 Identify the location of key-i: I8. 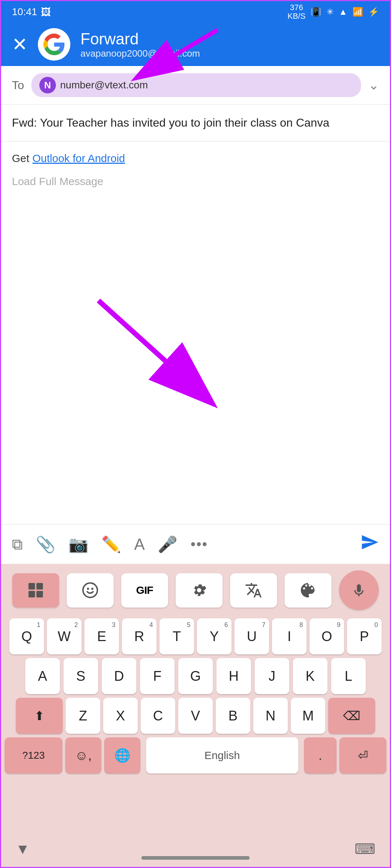
(289, 636).